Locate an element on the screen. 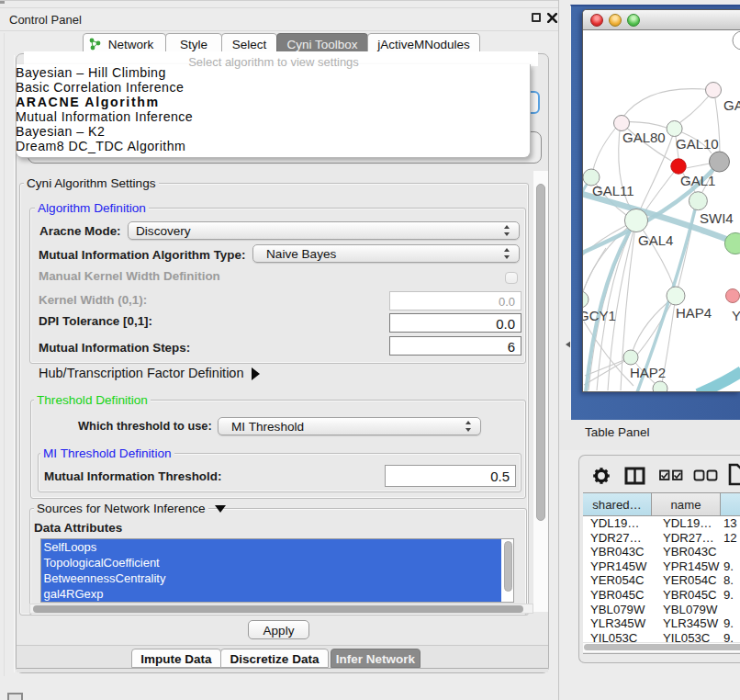  svg-text: SWI4 is located at coordinates (716, 219).